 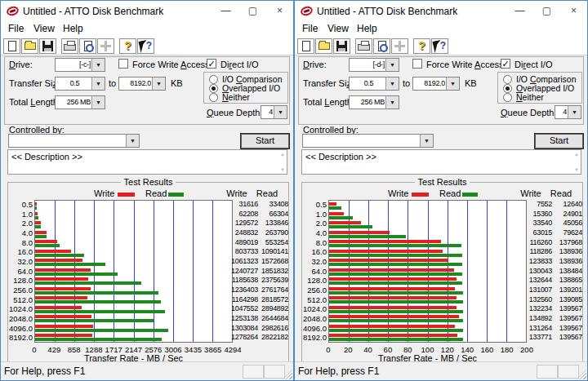 I want to click on read-value: 133846, so click(x=264, y=224).